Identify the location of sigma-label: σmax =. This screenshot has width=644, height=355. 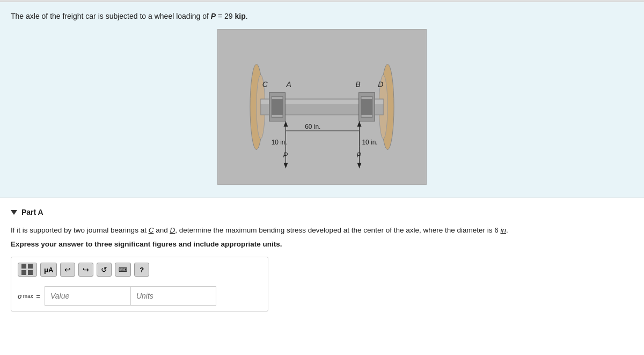
(29, 296).